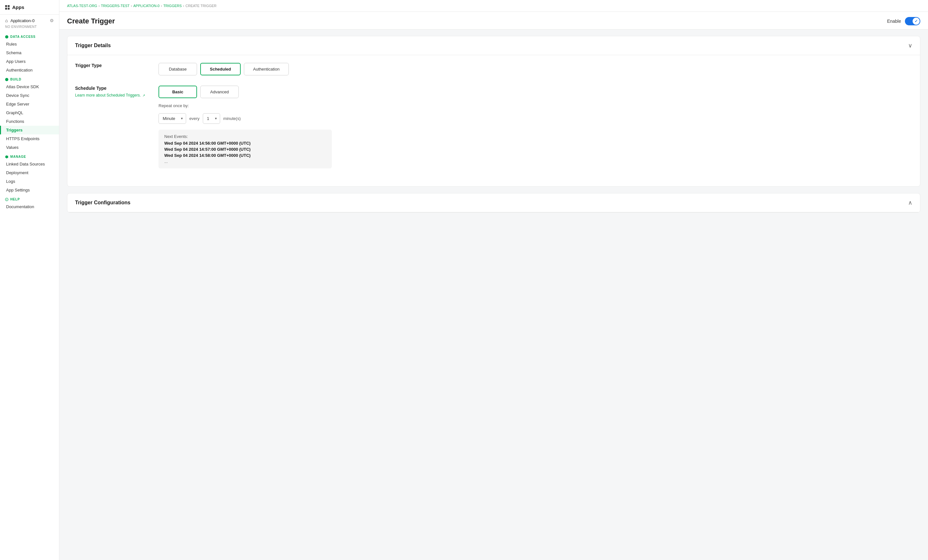 This screenshot has width=928, height=560. Describe the element at coordinates (110, 95) in the screenshot. I see `schedule-learn-more-link: Learn more about Scheduled Triggers. ↗` at that location.